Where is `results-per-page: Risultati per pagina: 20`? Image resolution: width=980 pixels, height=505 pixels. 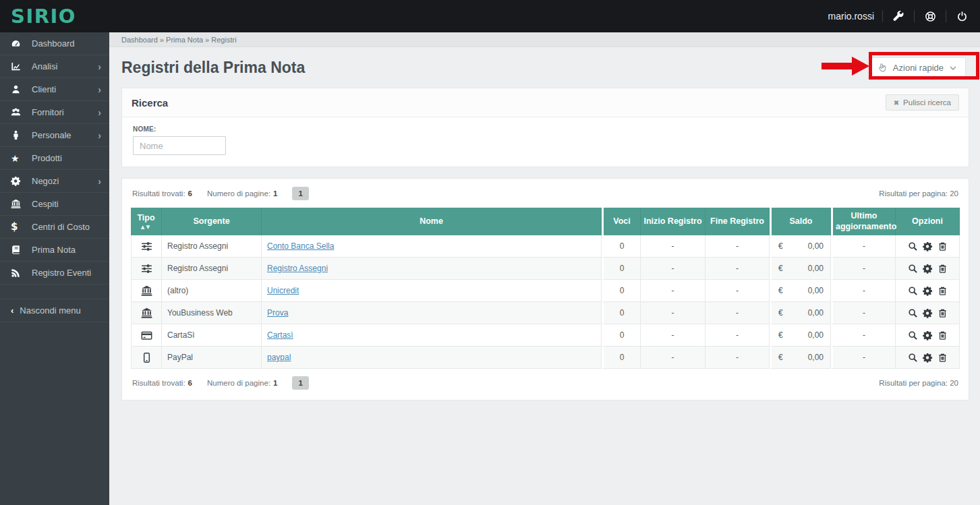 results-per-page: Risultati per pagina: 20 is located at coordinates (919, 383).